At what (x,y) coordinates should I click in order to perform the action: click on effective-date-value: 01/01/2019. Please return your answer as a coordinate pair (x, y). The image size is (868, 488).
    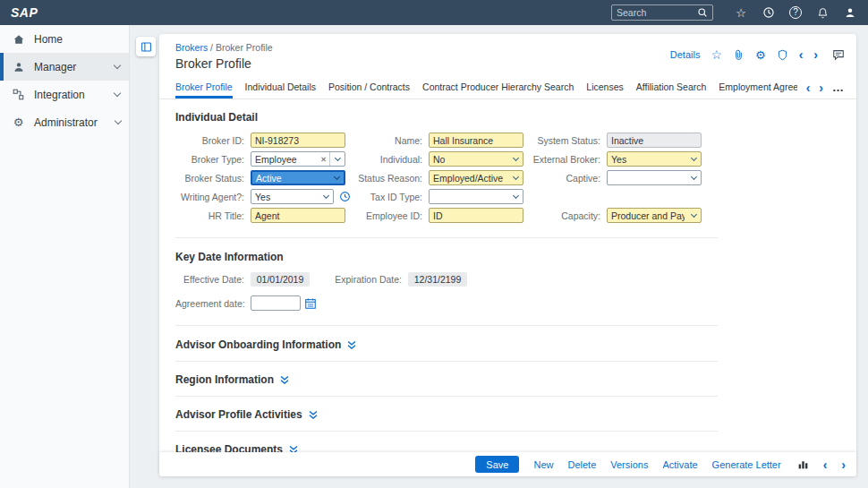
    Looking at the image, I should click on (280, 279).